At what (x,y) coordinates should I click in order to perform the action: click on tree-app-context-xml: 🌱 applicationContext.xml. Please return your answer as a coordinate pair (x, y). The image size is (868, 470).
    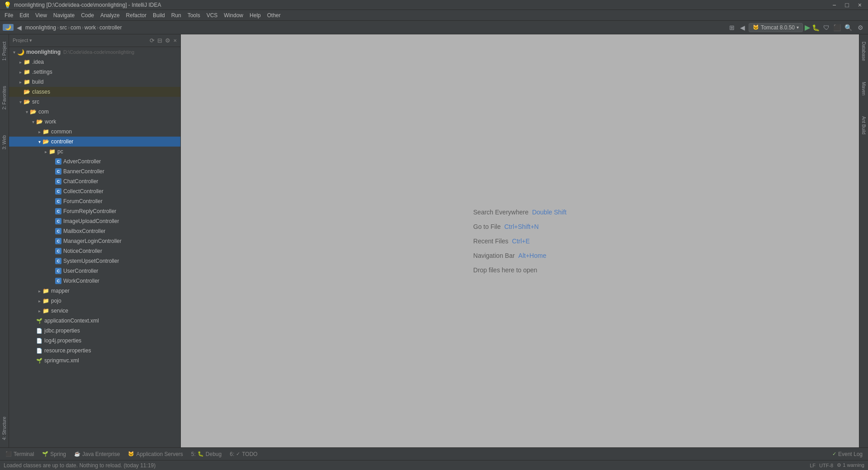
    Looking at the image, I should click on (95, 321).